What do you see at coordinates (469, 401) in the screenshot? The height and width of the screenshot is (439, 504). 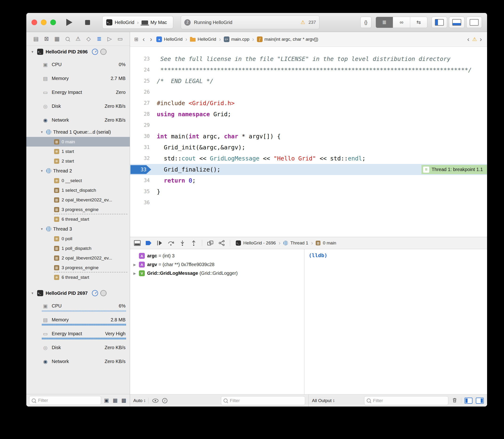 I see `variables-view-toggle` at bounding box center [469, 401].